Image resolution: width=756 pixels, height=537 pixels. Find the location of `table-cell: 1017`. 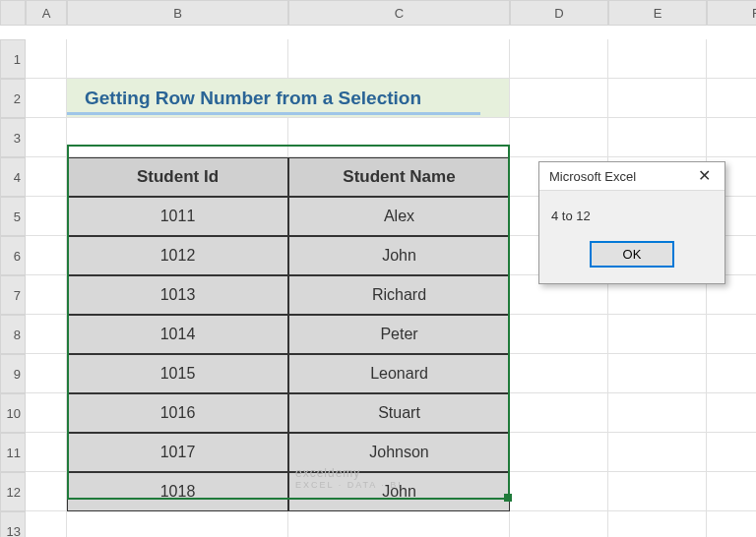

table-cell: 1017 is located at coordinates (177, 452).